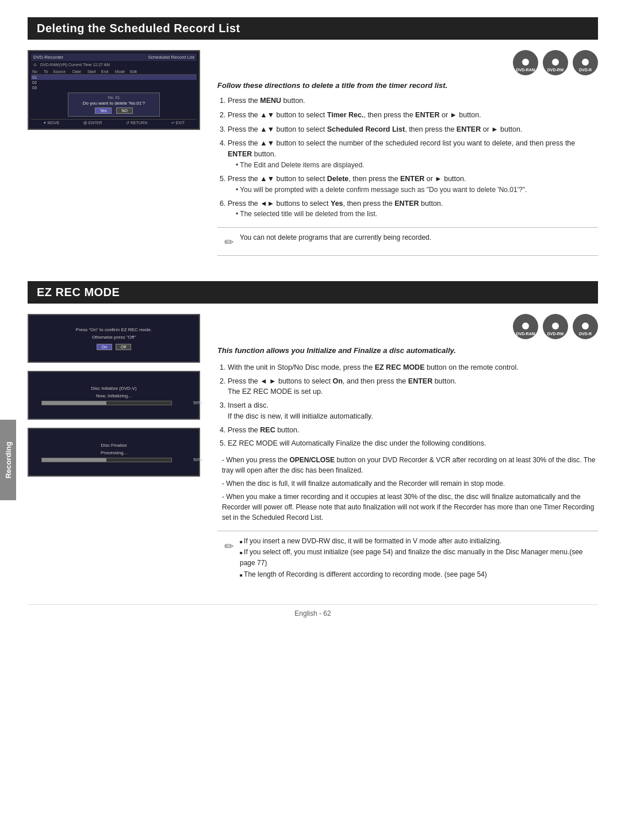 The image size is (621, 840). I want to click on step-6: Press the ◄► buttons to select Yes, then…, so click(413, 209).